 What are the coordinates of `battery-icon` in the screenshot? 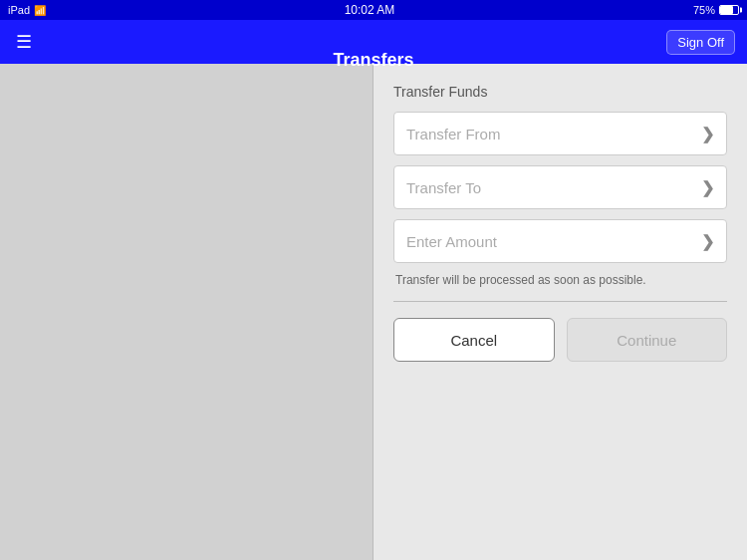 It's located at (729, 10).